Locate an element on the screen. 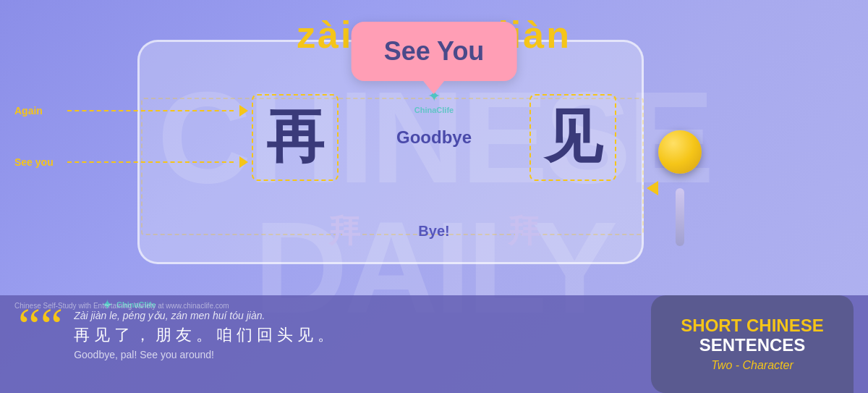 This screenshot has height=393, width=868. chinese-char-jian: 见 is located at coordinates (573, 138).